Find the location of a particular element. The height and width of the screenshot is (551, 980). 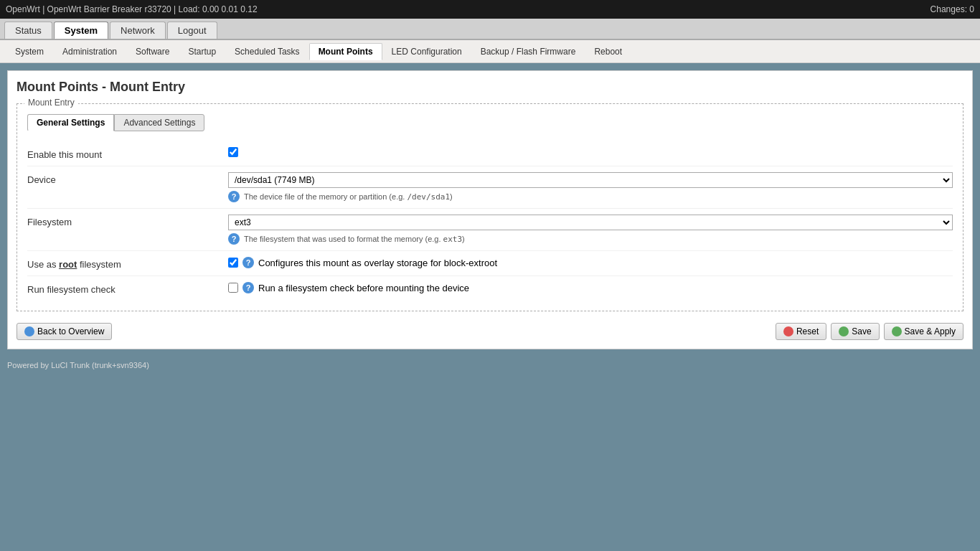

device-select: /dev/sda1 (7749 MB) is located at coordinates (590, 180).